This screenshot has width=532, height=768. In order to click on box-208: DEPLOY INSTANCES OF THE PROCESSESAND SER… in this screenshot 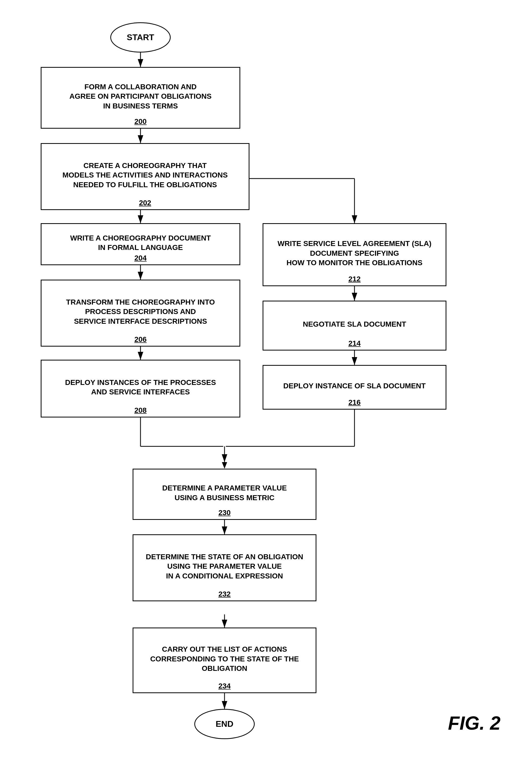, I will do `click(141, 389)`.